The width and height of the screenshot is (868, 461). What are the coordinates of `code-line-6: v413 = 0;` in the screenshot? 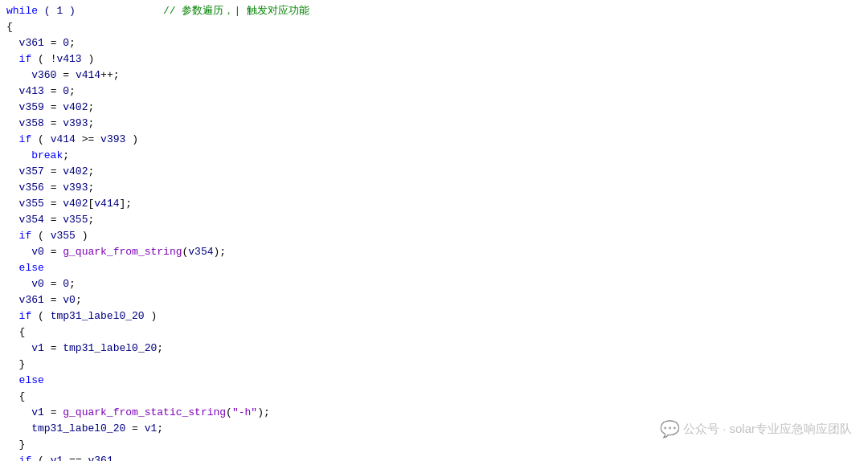 It's located at (434, 92).